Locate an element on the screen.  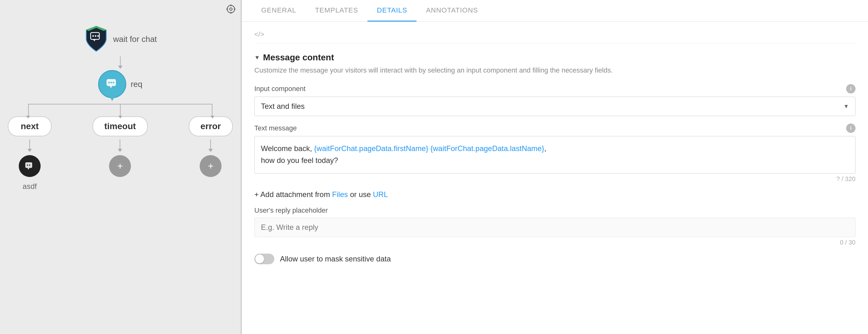
mask-toggle is located at coordinates (264, 259).